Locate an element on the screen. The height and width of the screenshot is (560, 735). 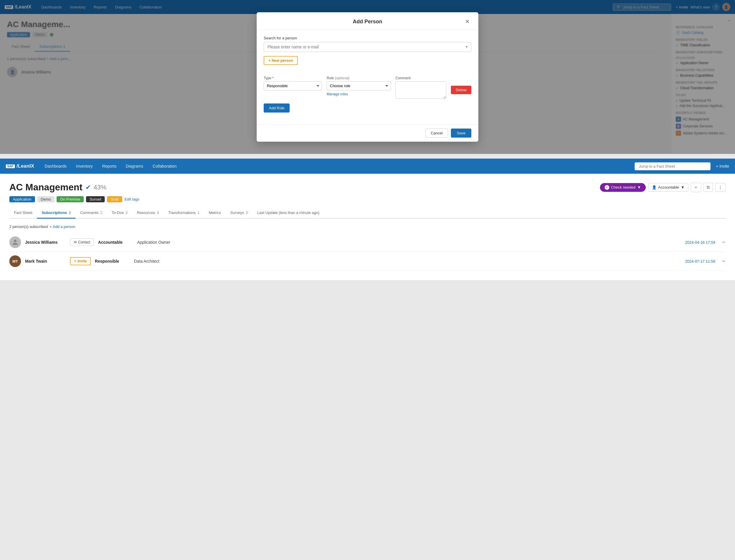
tab-subscriptions: Subscriptions 2 is located at coordinates (56, 213).